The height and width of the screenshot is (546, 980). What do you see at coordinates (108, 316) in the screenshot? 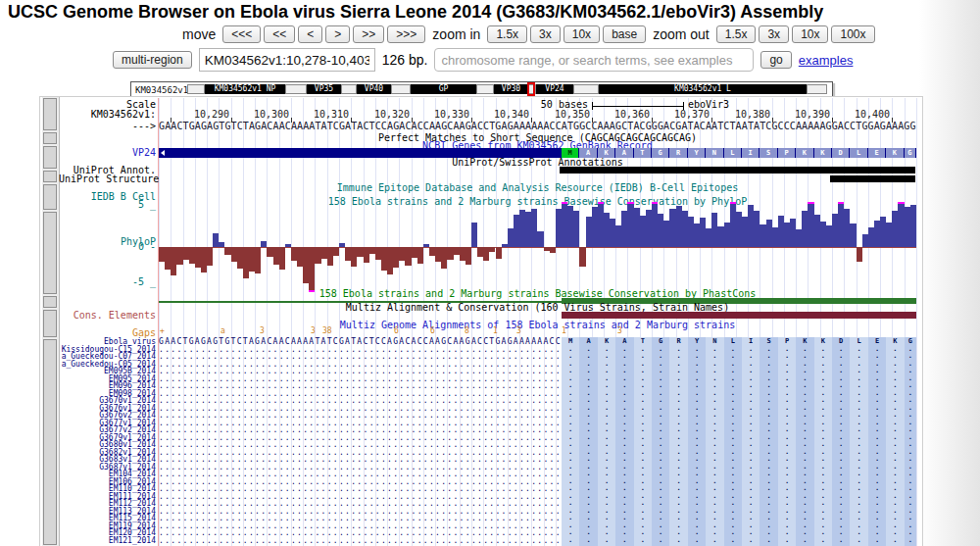
I see `cons-elements-label: Cons. Elements` at bounding box center [108, 316].